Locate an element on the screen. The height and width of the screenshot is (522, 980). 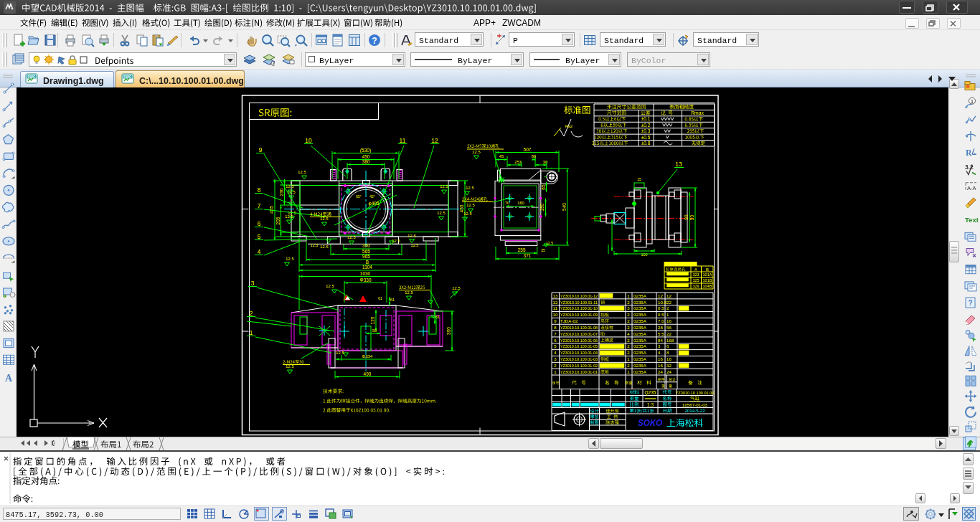
svg-text: YZ3010.10.100.01-08 is located at coordinates (579, 327).